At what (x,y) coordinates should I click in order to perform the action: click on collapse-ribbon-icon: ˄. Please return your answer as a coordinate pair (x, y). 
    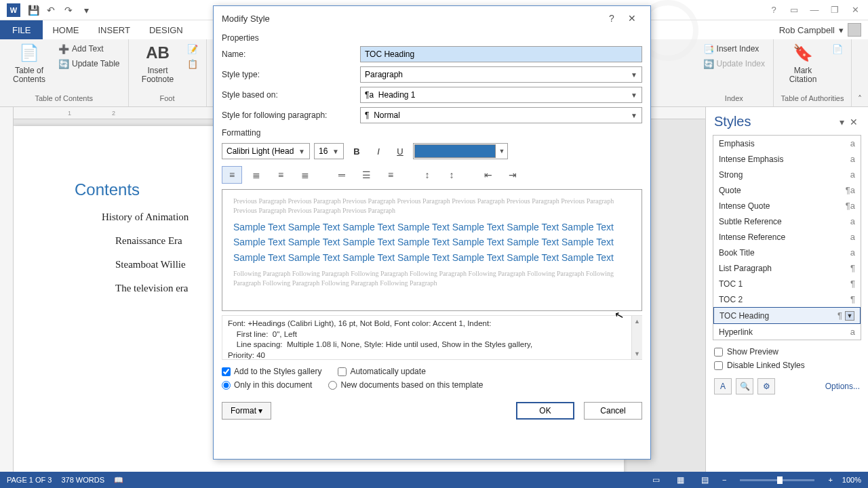
    Looking at the image, I should click on (860, 73).